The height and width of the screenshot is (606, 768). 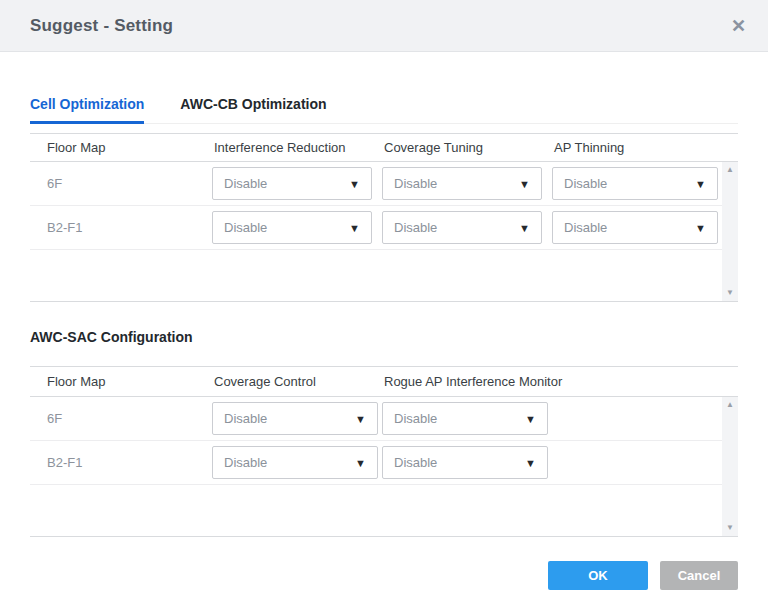 What do you see at coordinates (297, 148) in the screenshot?
I see `col-interference-reduction: Interference Reduction` at bounding box center [297, 148].